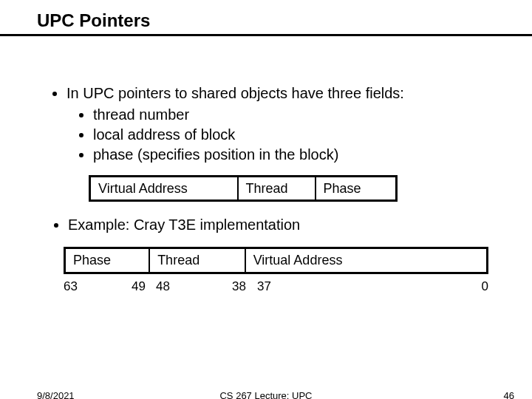 The height and width of the screenshot is (399, 532). What do you see at coordinates (298, 134) in the screenshot?
I see `sub-bullet-2: local address of block` at bounding box center [298, 134].